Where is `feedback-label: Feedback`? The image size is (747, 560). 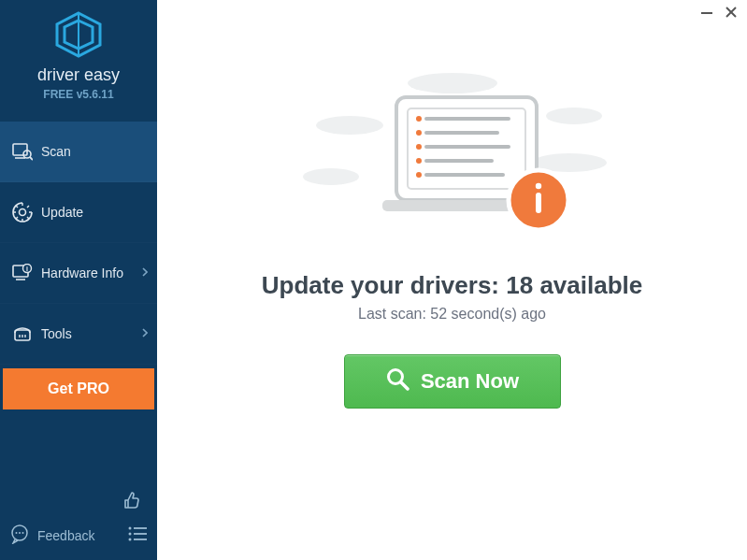
feedback-label: Feedback is located at coordinates (65, 536).